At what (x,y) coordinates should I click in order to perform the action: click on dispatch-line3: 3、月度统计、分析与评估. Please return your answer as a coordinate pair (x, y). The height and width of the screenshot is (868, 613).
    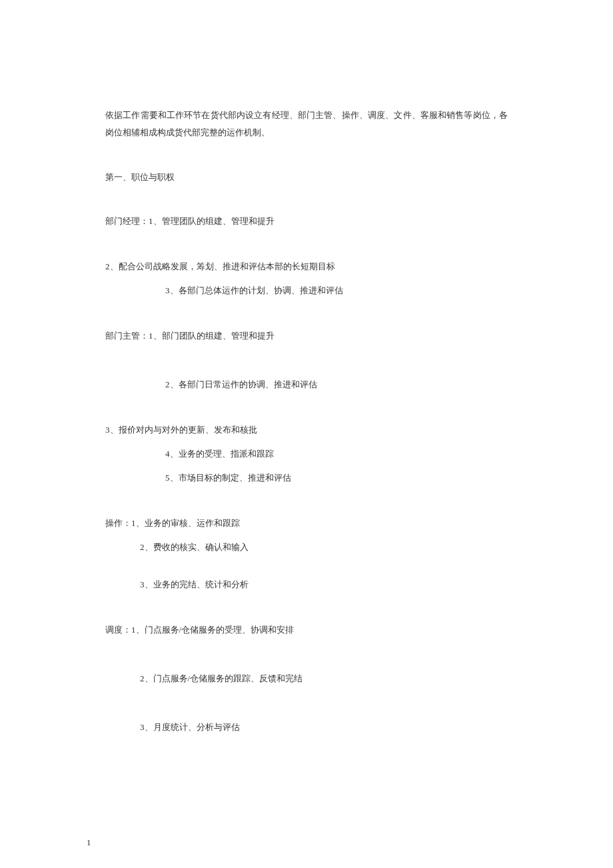
    Looking at the image, I should click on (324, 727).